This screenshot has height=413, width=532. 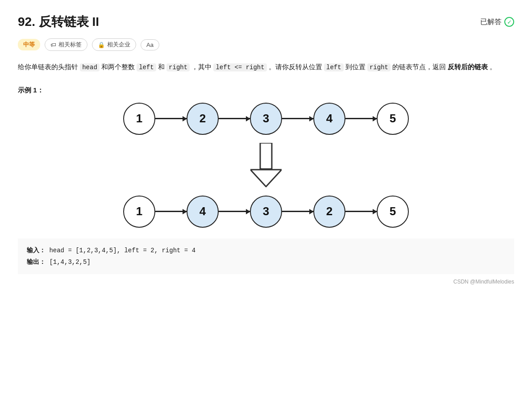 What do you see at coordinates (379, 67) in the screenshot?
I see `code-right-2: right` at bounding box center [379, 67].